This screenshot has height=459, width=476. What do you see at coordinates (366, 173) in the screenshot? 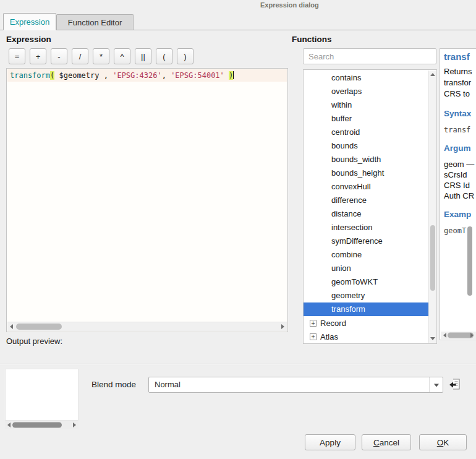
I see `function-item-bounds_height: bounds_height` at bounding box center [366, 173].